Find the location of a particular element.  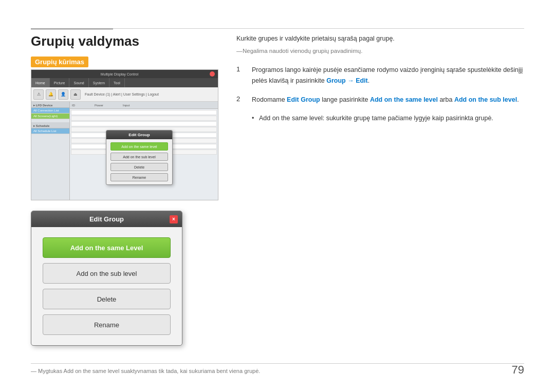

step-1-text-after: . is located at coordinates (369, 81).